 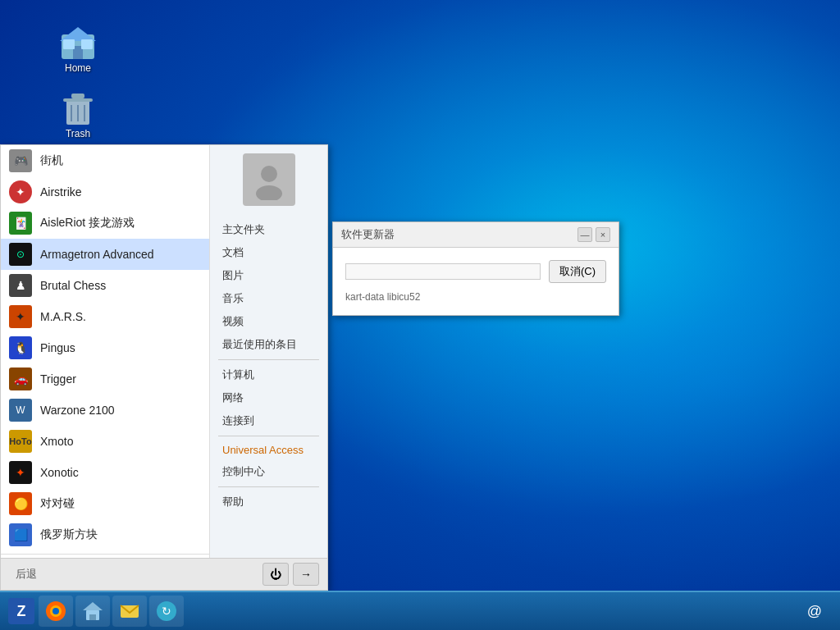 I want to click on link-help: 帮助, so click(x=269, y=502).